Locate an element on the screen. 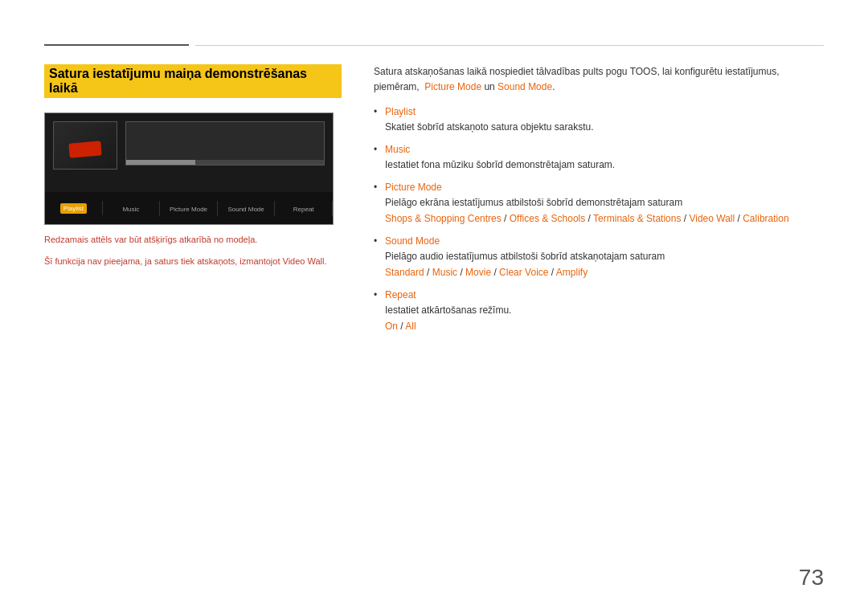 The width and height of the screenshot is (868, 613). link-terminals: Terminals & Stations is located at coordinates (637, 219).